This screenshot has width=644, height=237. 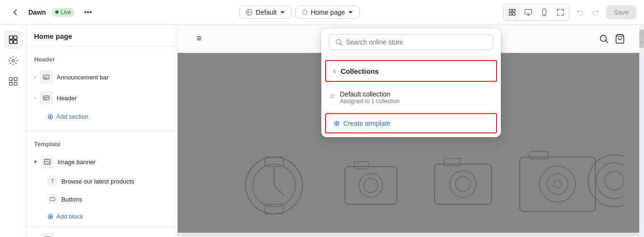 What do you see at coordinates (411, 97) in the screenshot?
I see `collection-item: ☆ Default collection Assigned to 1 colle…` at bounding box center [411, 97].